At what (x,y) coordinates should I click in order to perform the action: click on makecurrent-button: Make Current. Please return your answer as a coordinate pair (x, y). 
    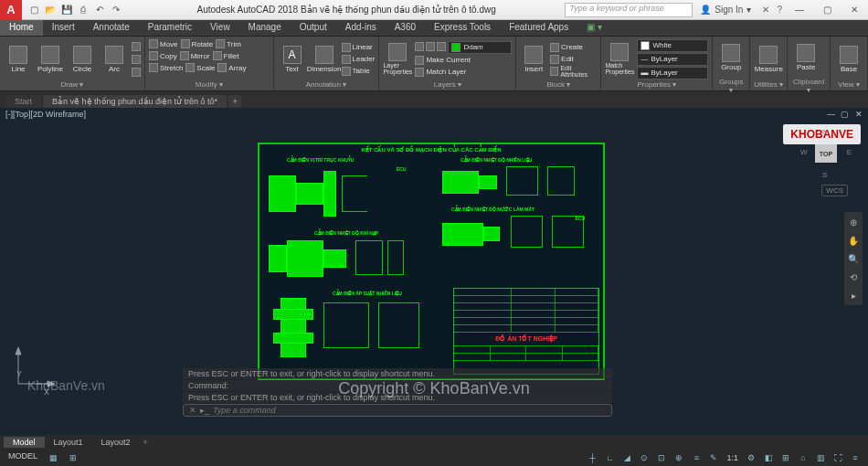
    Looking at the image, I should click on (463, 60).